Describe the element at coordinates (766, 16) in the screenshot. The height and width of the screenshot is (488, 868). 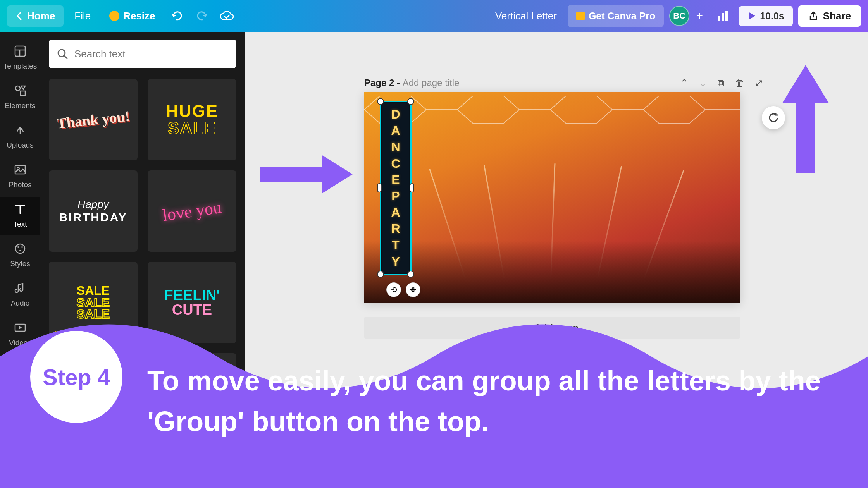
I see `present-button: 10.0s` at that location.